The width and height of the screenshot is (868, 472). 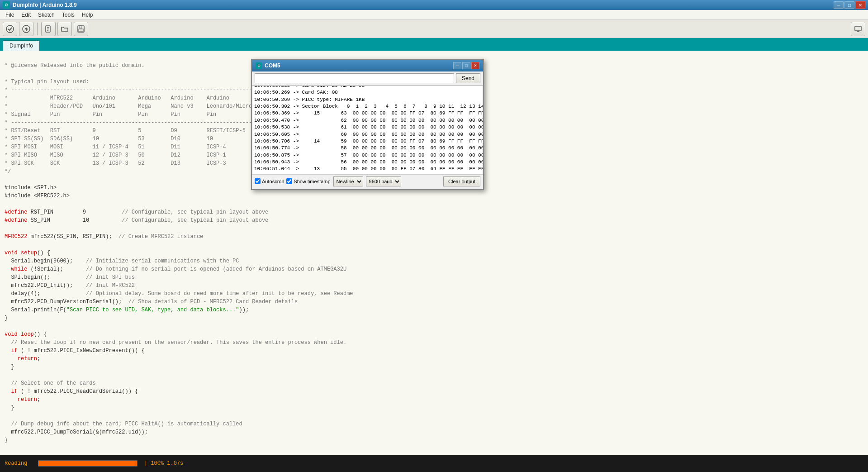 I want to click on serial-monitor-dialog: ⚙ COM5 ─ □ ✕ Send 10:06:38.154 -> Firmwa…, so click(x=367, y=124).